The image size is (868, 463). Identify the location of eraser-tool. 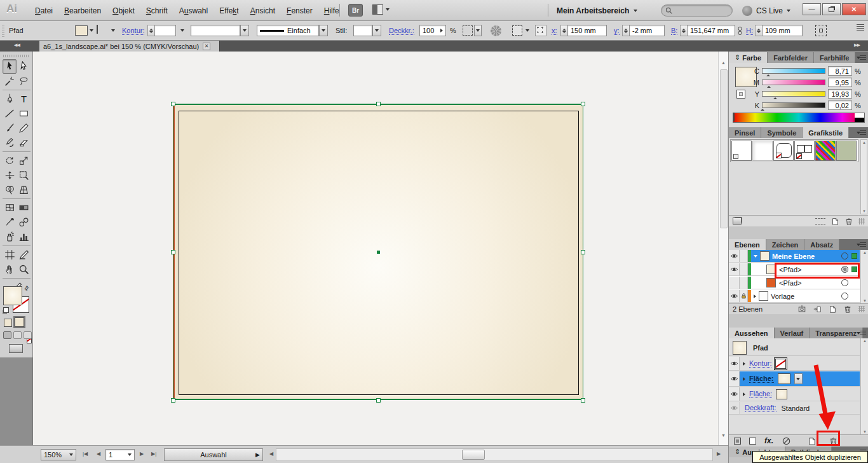
(24, 142).